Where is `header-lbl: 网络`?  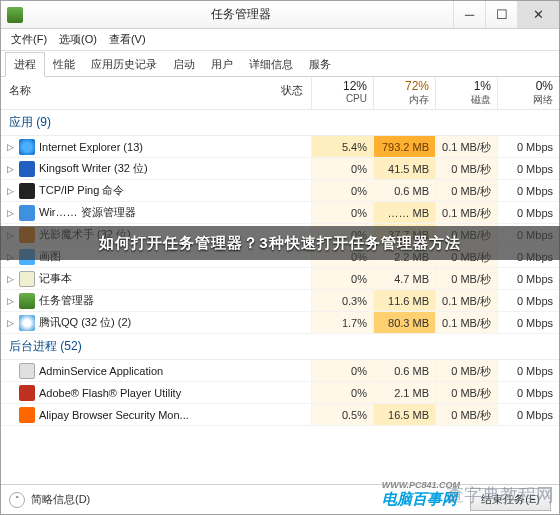 header-lbl: 网络 is located at coordinates (528, 100).